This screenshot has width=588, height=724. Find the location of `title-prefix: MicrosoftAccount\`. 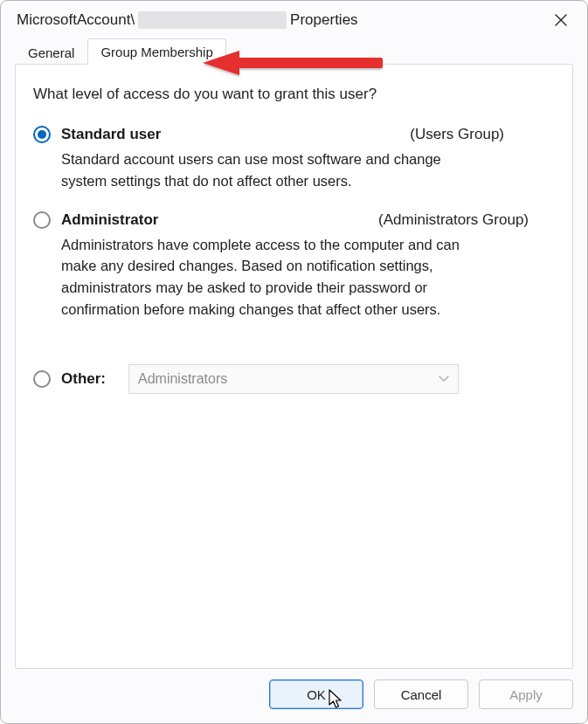

title-prefix: MicrosoftAccount\ is located at coordinates (75, 20).